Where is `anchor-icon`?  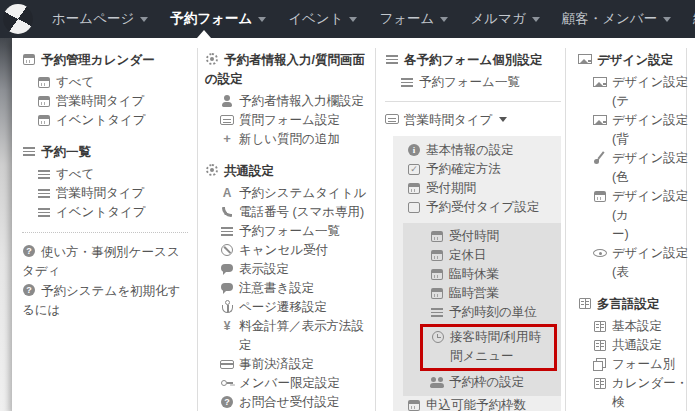
anchor-icon is located at coordinates (227, 307).